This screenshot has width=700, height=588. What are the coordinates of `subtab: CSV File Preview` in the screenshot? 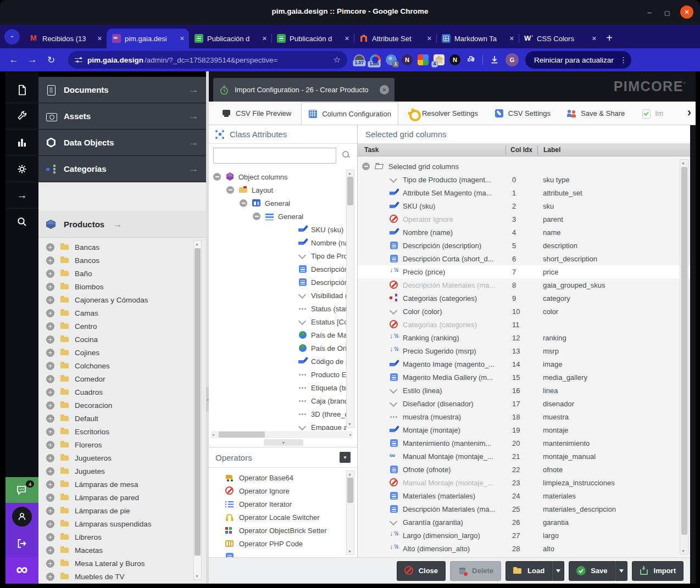 It's located at (257, 113).